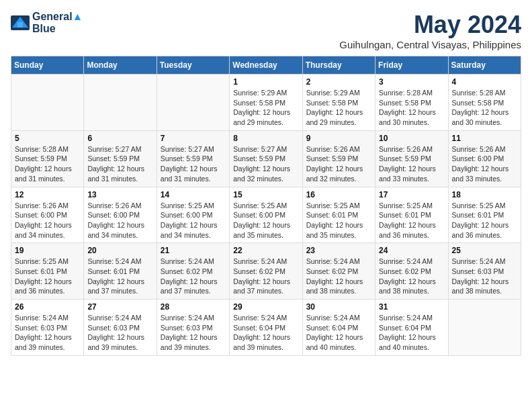  Describe the element at coordinates (47, 195) in the screenshot. I see `day-number: 12` at that location.